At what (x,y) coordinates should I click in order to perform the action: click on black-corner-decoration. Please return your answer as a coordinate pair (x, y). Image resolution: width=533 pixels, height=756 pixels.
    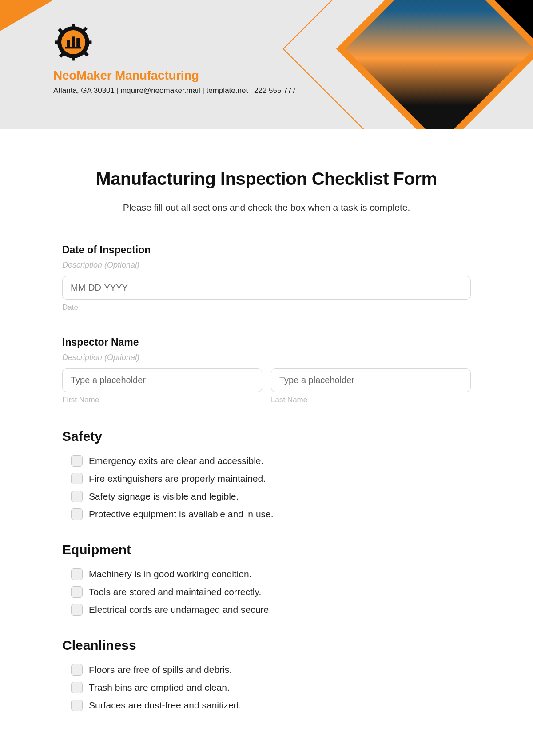
    Looking at the image, I should click on (493, 29).